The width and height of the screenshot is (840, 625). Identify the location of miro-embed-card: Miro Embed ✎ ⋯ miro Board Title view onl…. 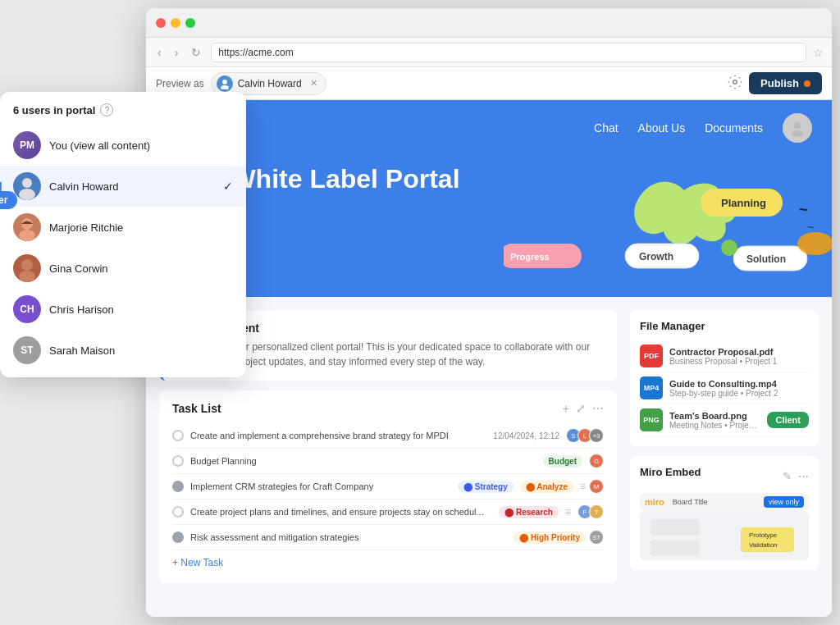
(724, 513).